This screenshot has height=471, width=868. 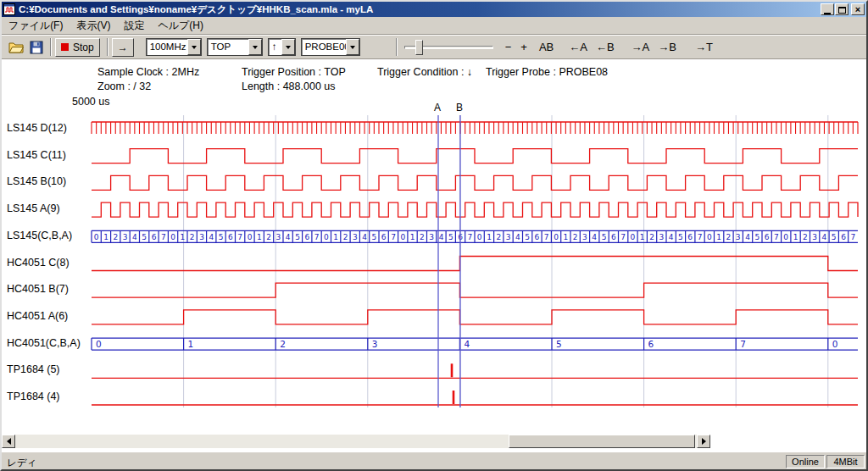 I want to click on save-button, so click(x=36, y=47).